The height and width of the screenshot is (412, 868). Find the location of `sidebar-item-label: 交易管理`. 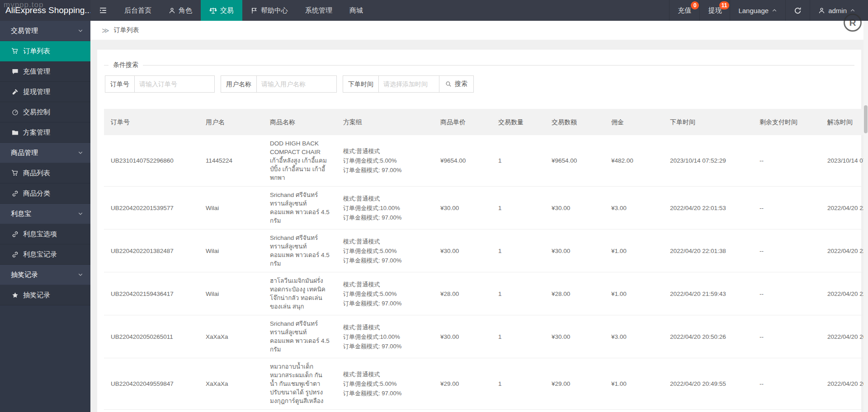

sidebar-item-label: 交易管理 is located at coordinates (24, 31).